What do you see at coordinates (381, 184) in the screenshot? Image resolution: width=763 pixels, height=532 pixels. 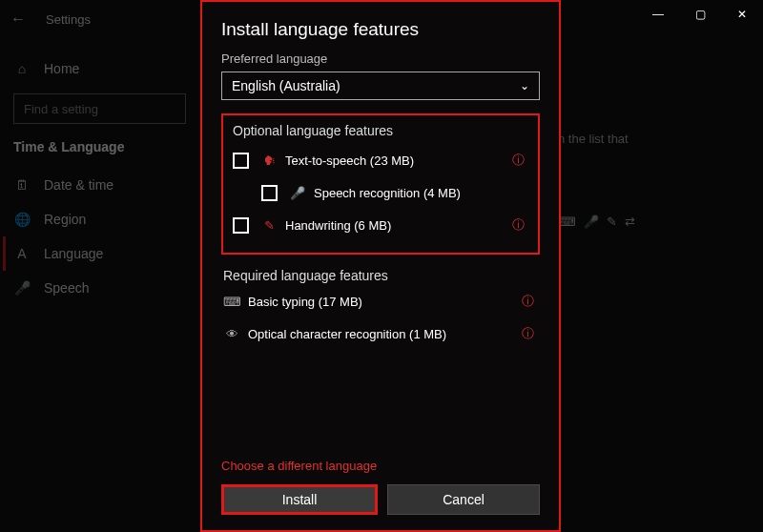 I see `optional-features-section: Optional language features 🗣 Text-to-spe…` at bounding box center [381, 184].